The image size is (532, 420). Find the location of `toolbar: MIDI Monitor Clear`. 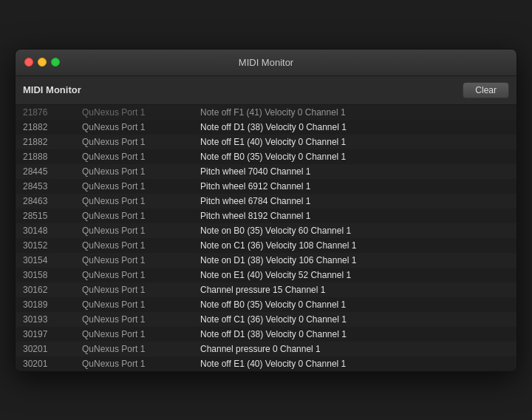

toolbar: MIDI Monitor Clear is located at coordinates (266, 90).